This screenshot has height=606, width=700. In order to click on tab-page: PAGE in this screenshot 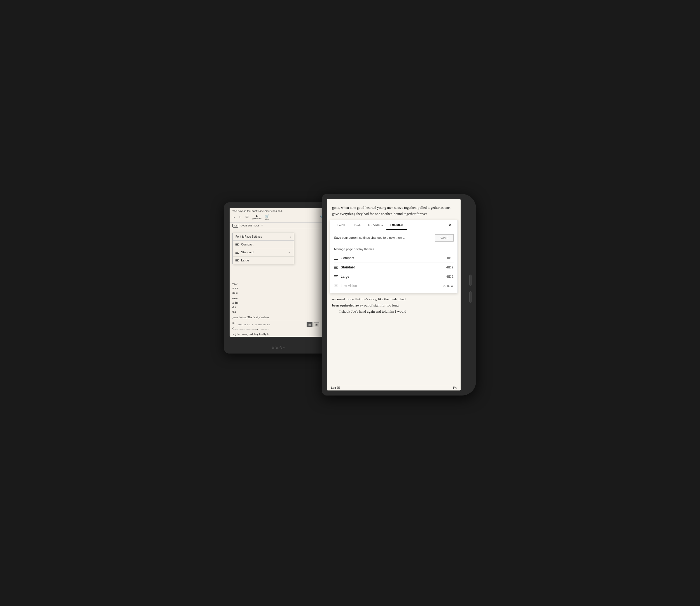, I will do `click(357, 225)`.